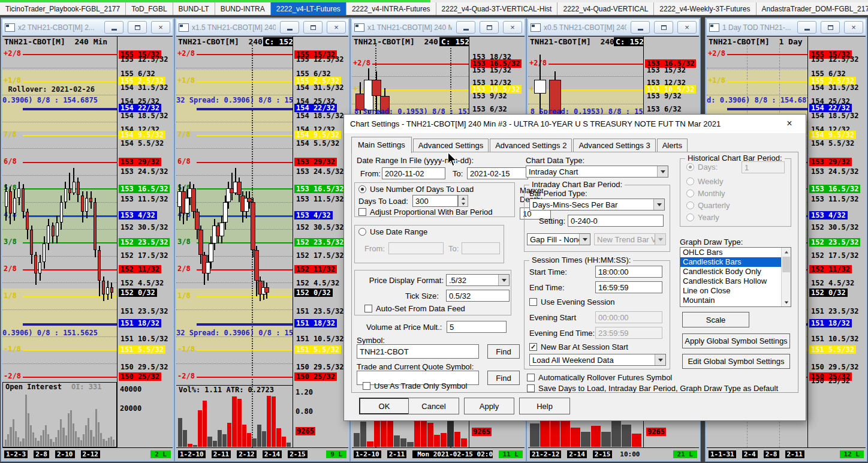 The image size is (868, 463). Describe the element at coordinates (786, 277) in the screenshot. I see `list-scrollbar` at that location.